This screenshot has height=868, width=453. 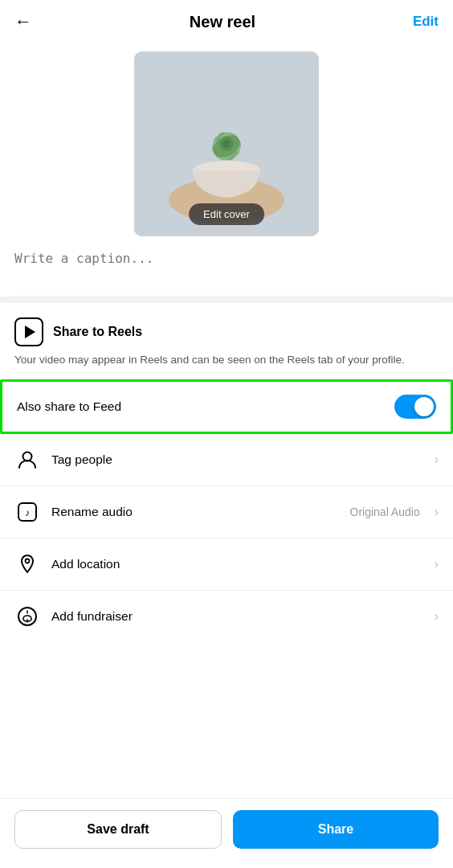 What do you see at coordinates (27, 564) in the screenshot?
I see `location-icon` at bounding box center [27, 564].